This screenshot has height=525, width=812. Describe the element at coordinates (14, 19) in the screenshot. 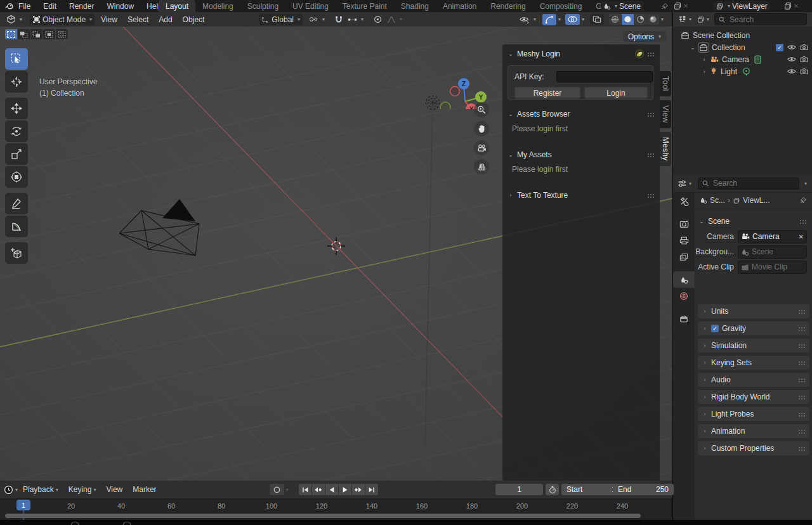

I see `editor-type-3d-viewport-icon: ▾` at that location.